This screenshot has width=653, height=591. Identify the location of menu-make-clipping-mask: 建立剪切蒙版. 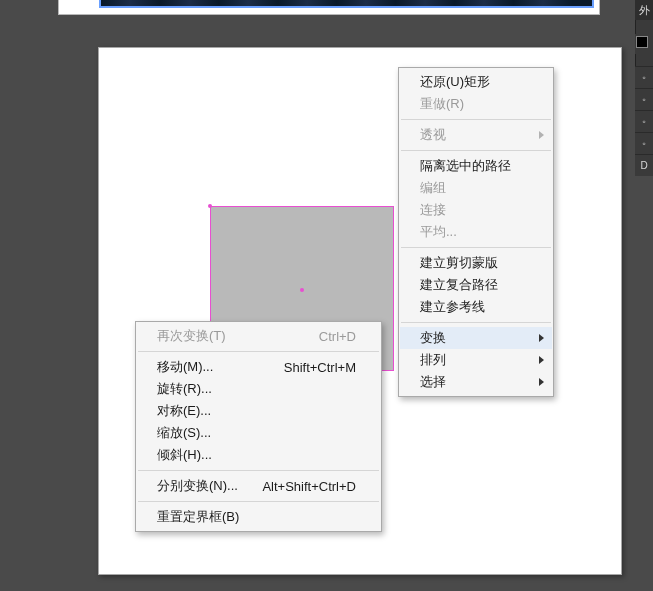
(476, 263).